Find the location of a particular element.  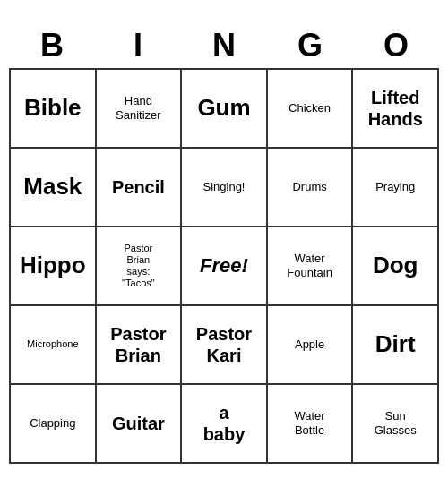

bingo-cell-15: Microphone is located at coordinates (54, 346).